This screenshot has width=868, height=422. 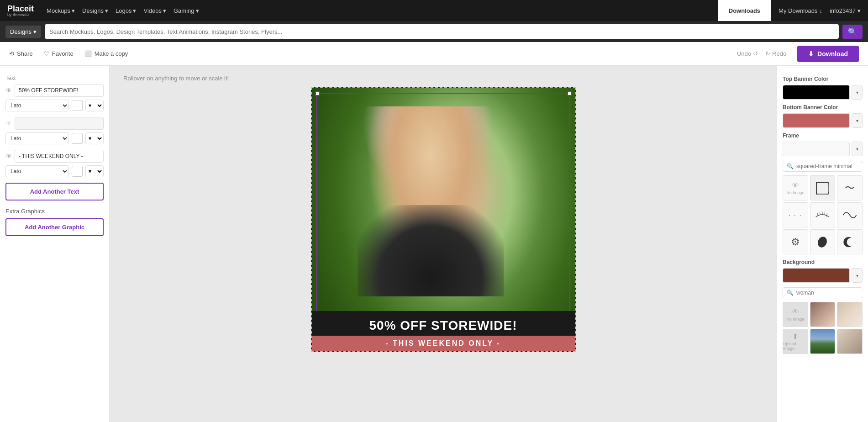 What do you see at coordinates (25, 54) in the screenshot?
I see `share-label: Share` at bounding box center [25, 54].